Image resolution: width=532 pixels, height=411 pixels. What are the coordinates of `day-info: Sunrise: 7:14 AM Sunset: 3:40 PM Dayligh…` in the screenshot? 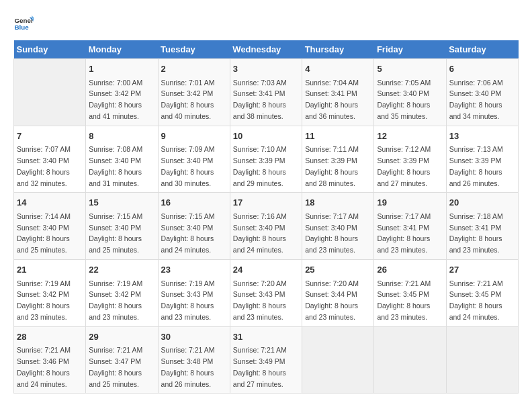 It's located at (50, 234).